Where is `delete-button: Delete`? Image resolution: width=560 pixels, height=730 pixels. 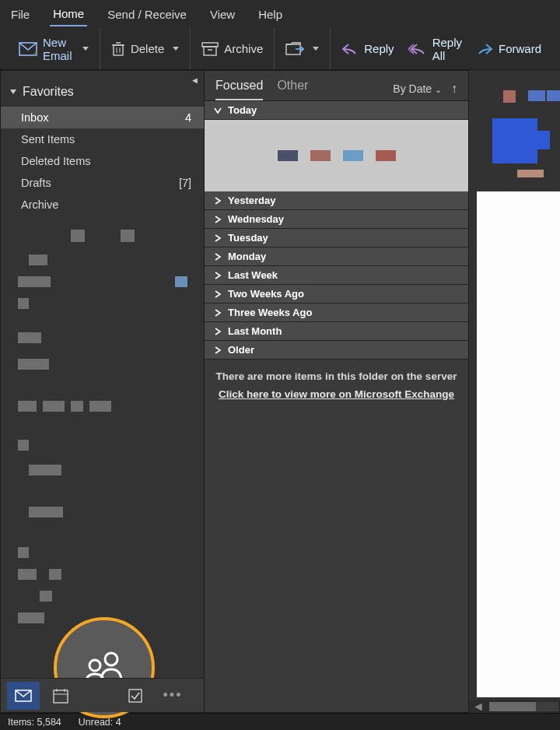
delete-button: Delete is located at coordinates (145, 49).